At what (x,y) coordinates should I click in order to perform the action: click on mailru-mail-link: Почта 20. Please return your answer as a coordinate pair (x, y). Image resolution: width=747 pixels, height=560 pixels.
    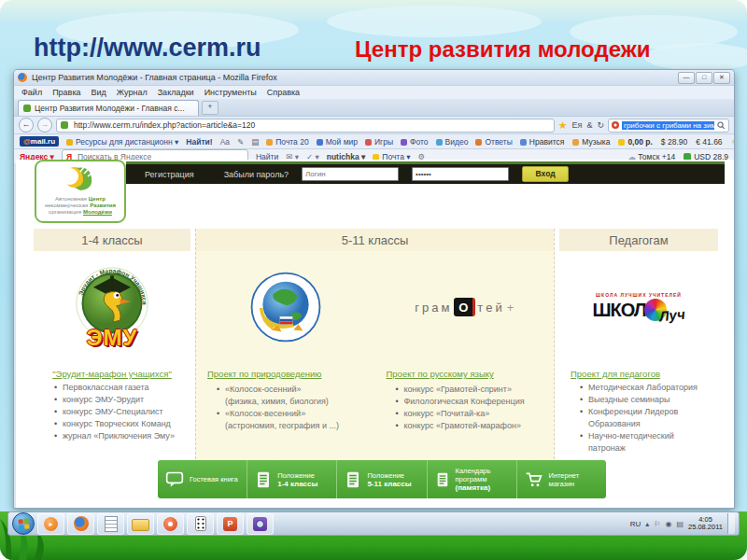
    Looking at the image, I should click on (288, 142).